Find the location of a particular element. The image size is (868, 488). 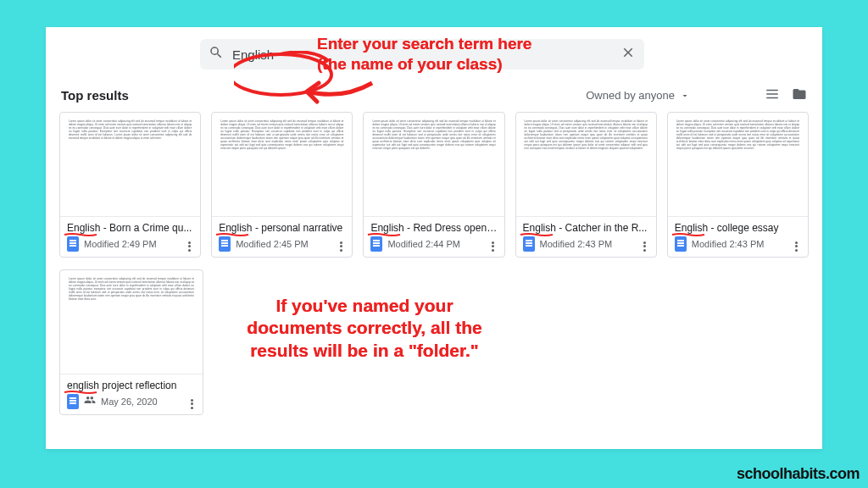

annotation-middle: If you've named your documents correctly… is located at coordinates (364, 329).